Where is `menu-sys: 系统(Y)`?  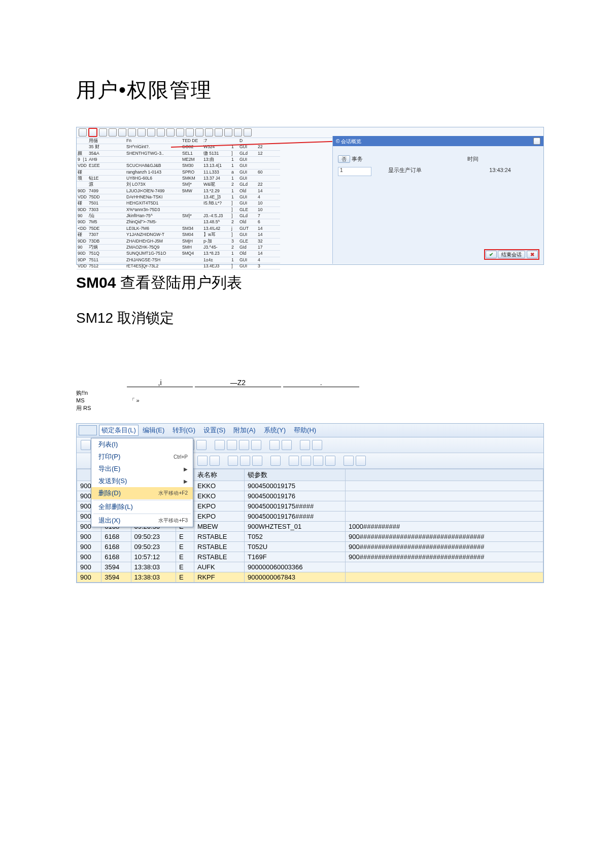 menu-sys: 系统(Y) is located at coordinates (275, 430).